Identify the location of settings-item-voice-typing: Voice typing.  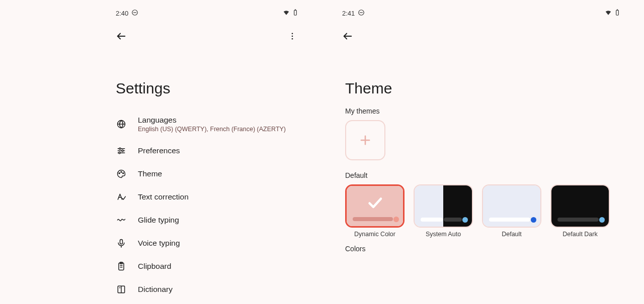
(209, 243).